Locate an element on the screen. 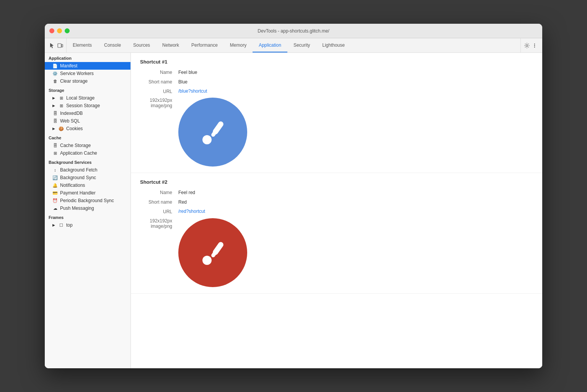  sidebar-item-payment-handler: 💳 Payment Handler is located at coordinates (88, 193).